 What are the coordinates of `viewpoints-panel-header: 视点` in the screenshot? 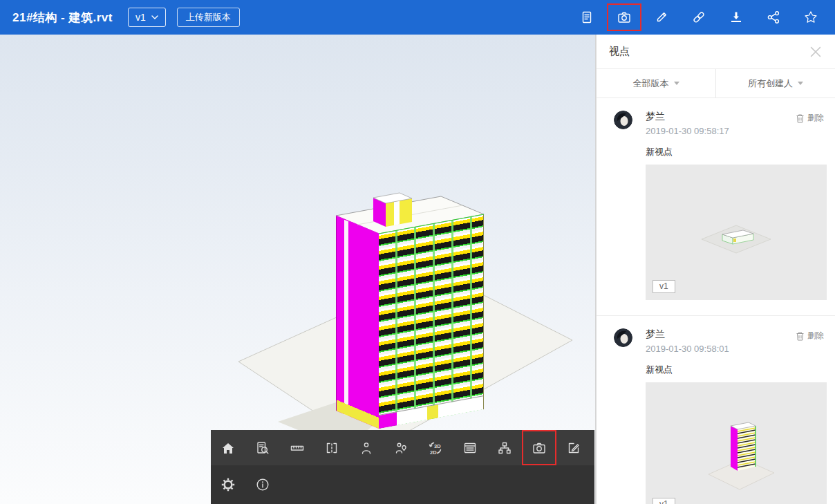 It's located at (716, 52).